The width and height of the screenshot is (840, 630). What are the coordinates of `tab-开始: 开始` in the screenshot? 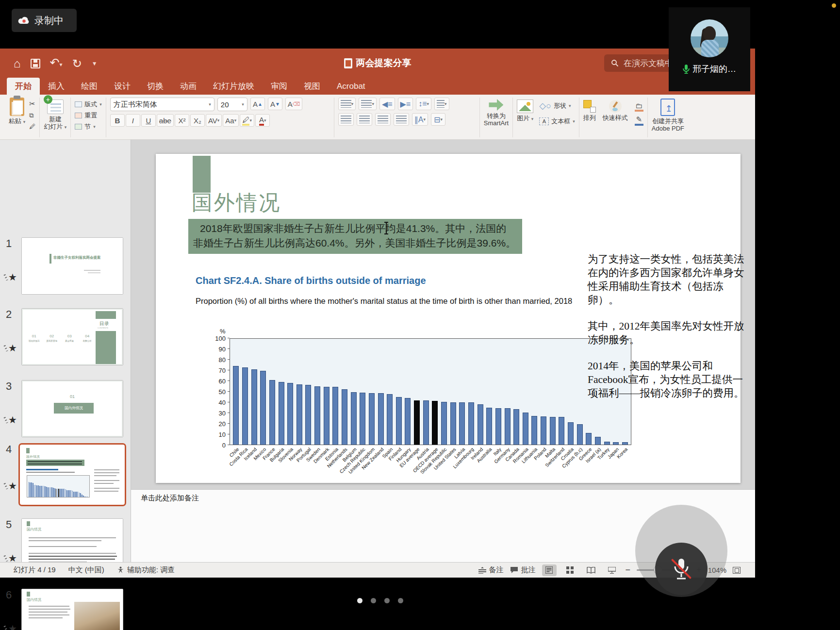 It's located at (23, 86).